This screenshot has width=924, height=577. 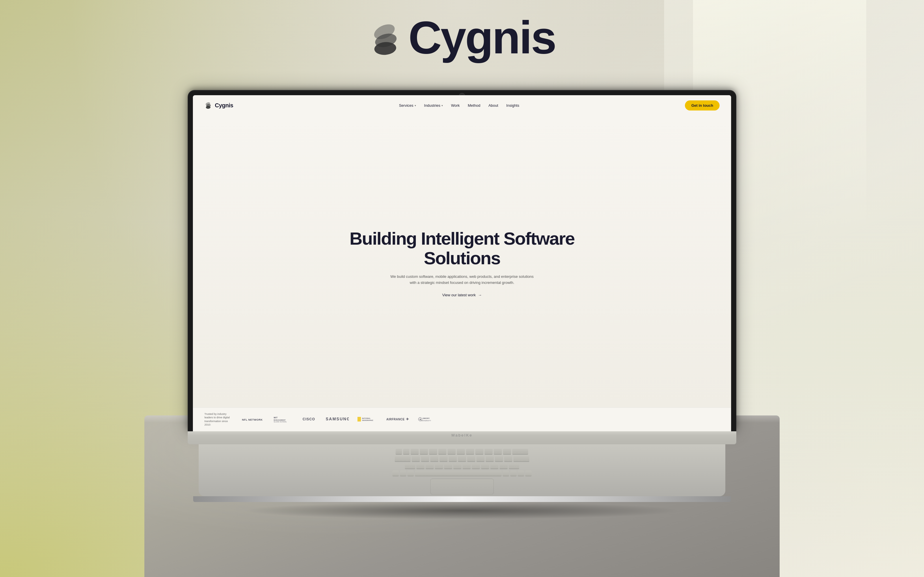 I want to click on navbar-logo-text: Cygnis, so click(x=224, y=105).